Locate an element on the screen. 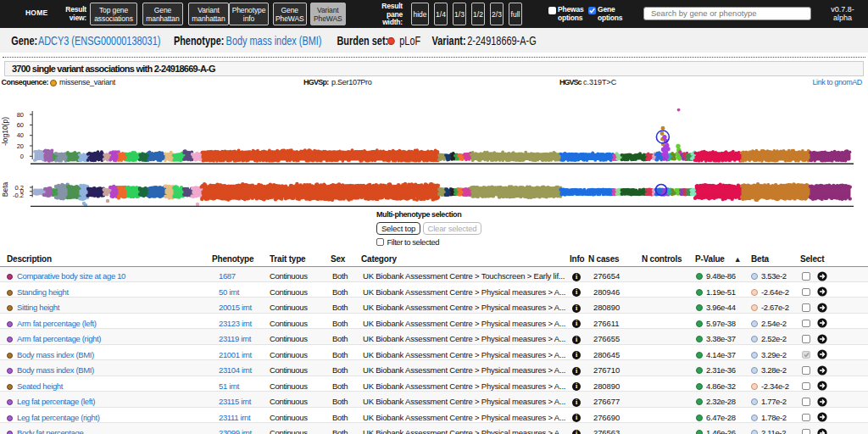  svg-text: 20 is located at coordinates (20, 146).